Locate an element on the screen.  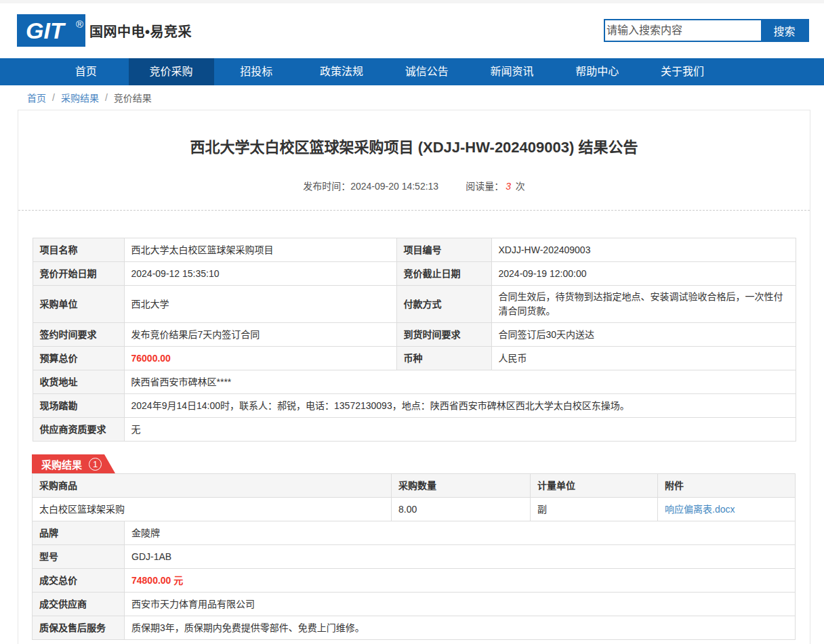
project-number-label: 项目编号 is located at coordinates (444, 251).